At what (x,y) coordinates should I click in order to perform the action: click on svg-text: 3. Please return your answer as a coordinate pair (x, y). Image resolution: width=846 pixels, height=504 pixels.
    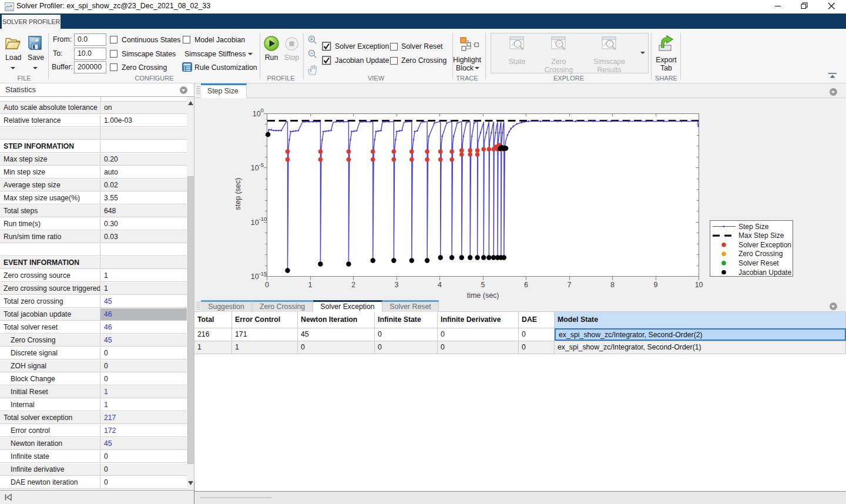
    Looking at the image, I should click on (397, 285).